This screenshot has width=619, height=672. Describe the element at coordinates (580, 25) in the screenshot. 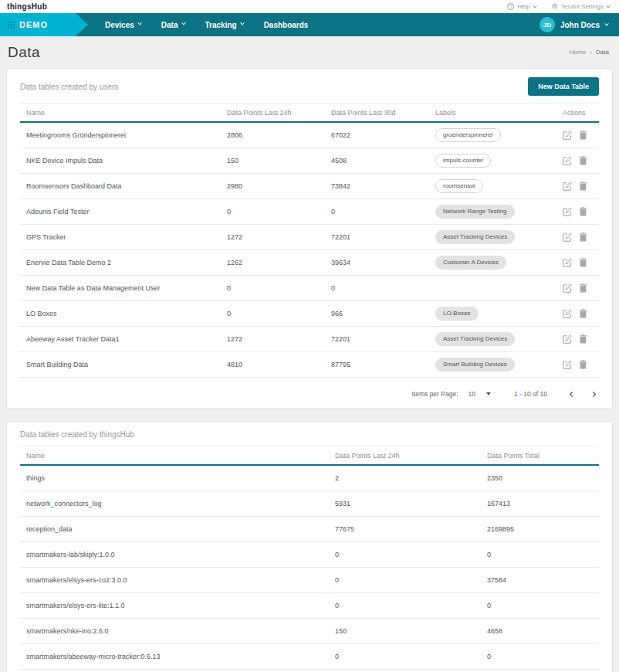

I see `user-name: John Docs` at that location.